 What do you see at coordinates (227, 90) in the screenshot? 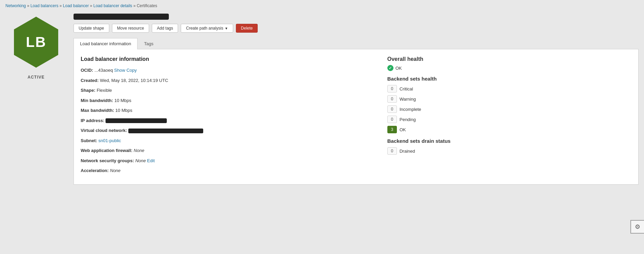
I see `info-shape-row: Shape: Flexible` at bounding box center [227, 90].